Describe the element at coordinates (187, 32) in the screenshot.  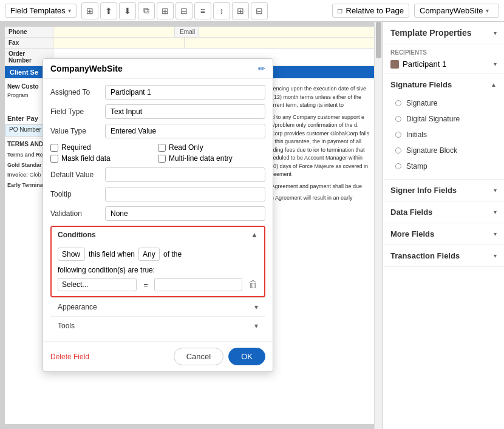
I see `email-label: Email` at that location.